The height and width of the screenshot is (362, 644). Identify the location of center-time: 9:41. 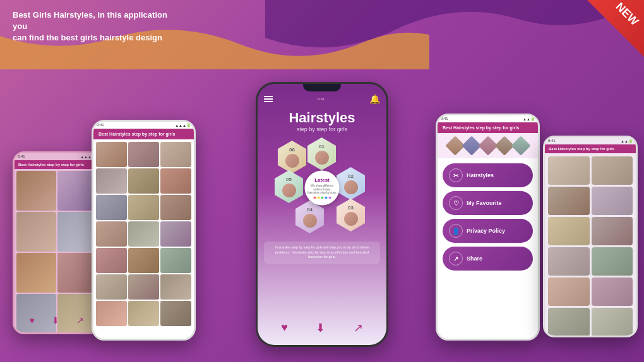
(321, 99).